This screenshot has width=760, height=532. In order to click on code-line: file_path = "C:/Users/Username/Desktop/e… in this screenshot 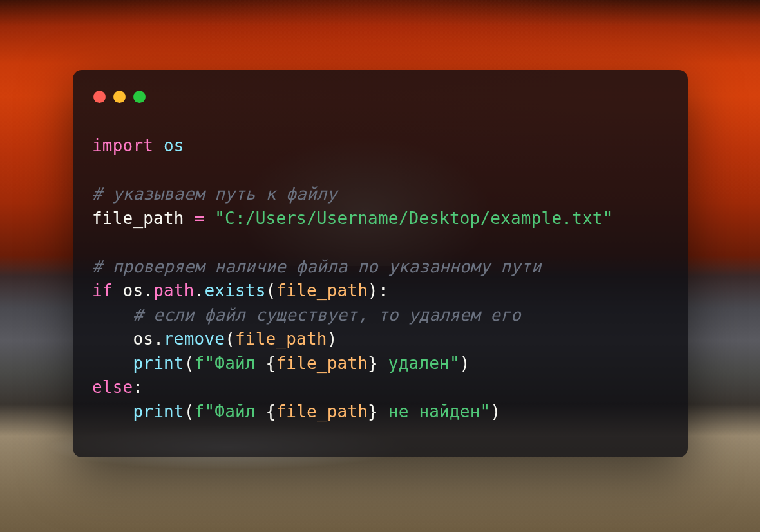, I will do `click(353, 218)`.